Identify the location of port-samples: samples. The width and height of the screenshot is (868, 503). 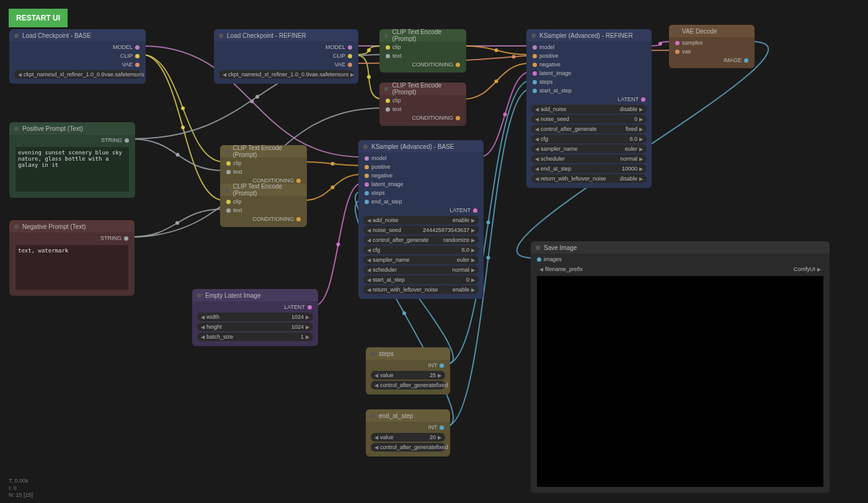
(712, 43).